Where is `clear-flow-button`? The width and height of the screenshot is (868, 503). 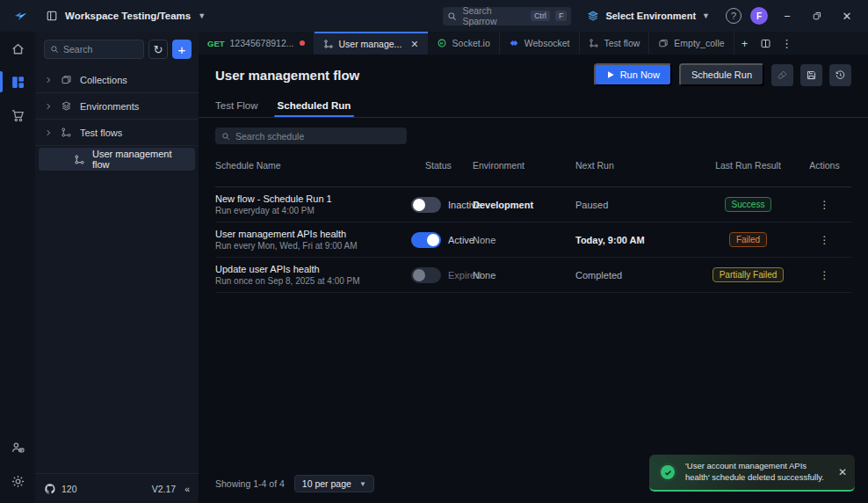
clear-flow-button is located at coordinates (782, 76).